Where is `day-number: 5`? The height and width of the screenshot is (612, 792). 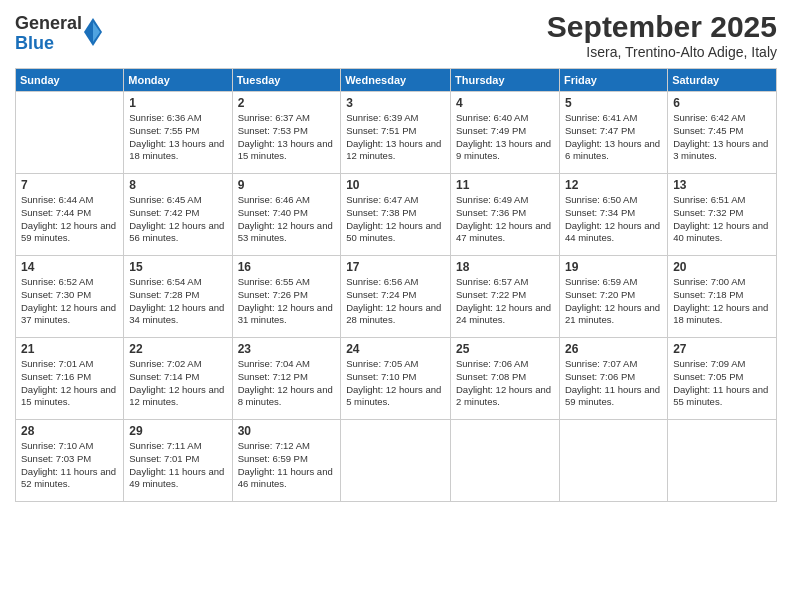 day-number: 5 is located at coordinates (614, 103).